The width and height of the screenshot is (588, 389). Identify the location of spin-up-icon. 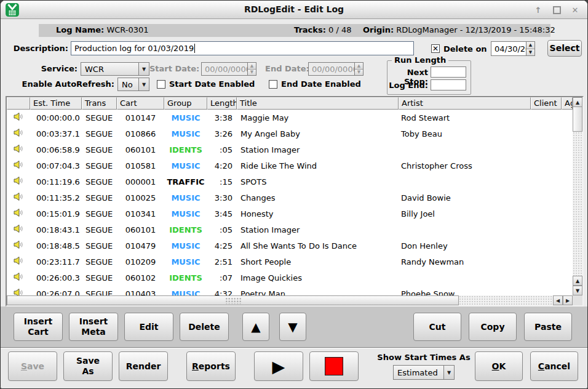
(530, 46).